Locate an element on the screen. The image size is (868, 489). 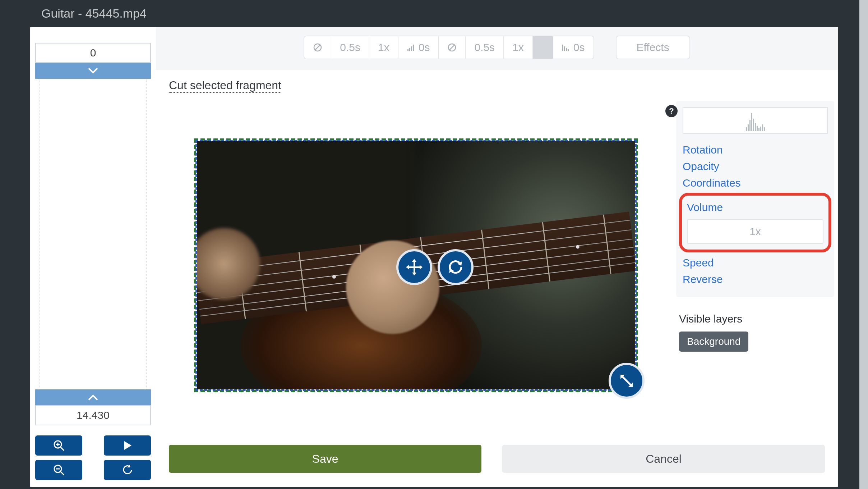
waveform-preview is located at coordinates (755, 120).